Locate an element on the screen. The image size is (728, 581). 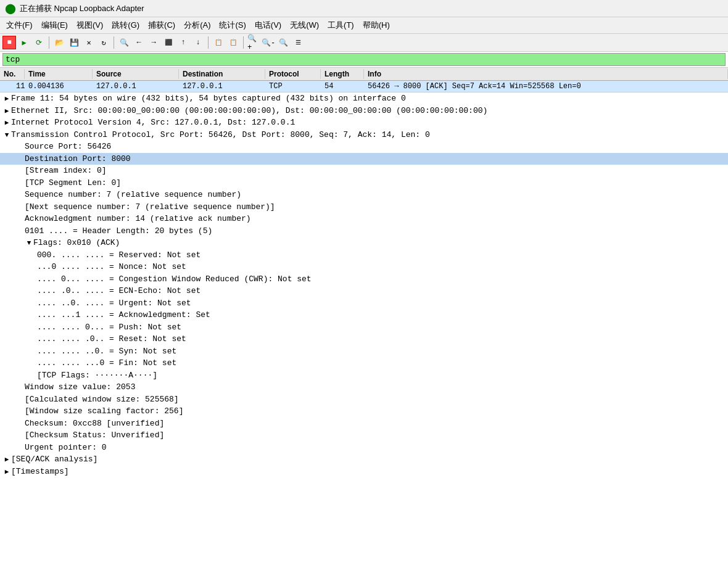
menu-item-跳转: 跳转(G) is located at coordinates (126, 25).